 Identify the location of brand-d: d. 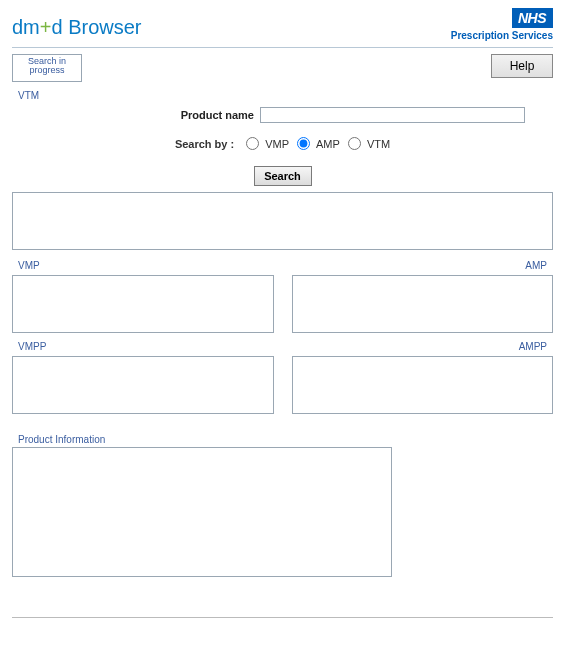
(56, 27).